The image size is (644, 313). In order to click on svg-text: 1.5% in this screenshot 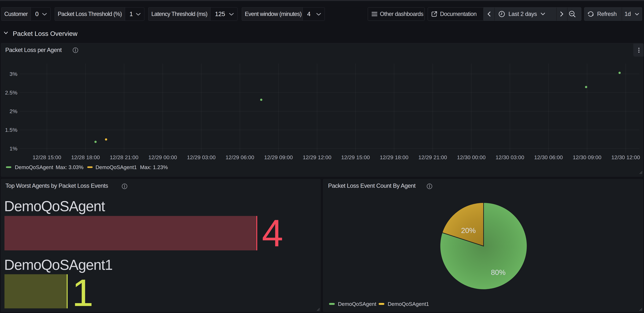, I will do `click(11, 130)`.